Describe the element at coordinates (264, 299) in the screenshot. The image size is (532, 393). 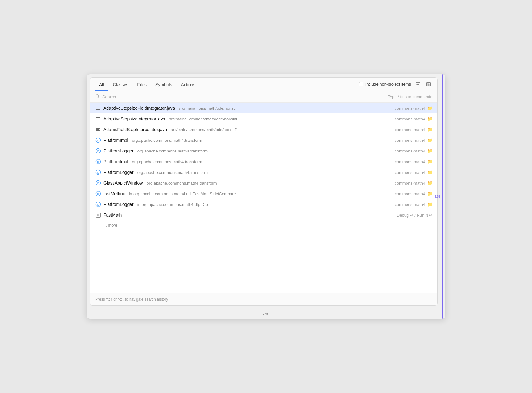
I see `footer-bar: Press ⌥↑ or ⌥↓ to navigate search histor…` at that location.